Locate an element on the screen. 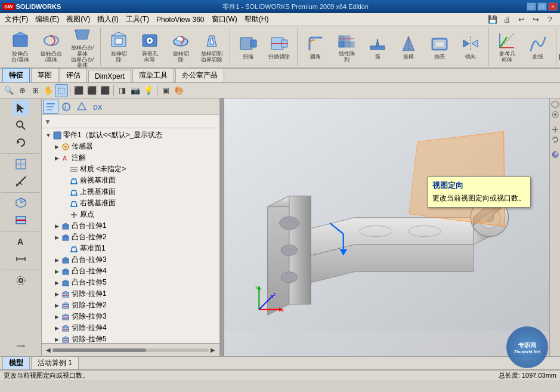 This screenshot has height=392, width=560. menu-file: 文件(F) is located at coordinates (17, 19).